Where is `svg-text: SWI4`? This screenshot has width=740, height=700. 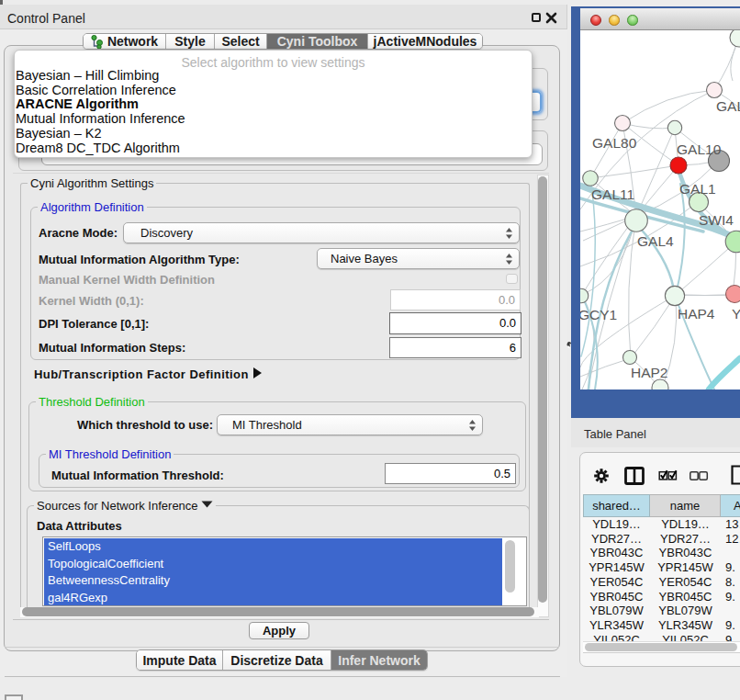
svg-text: SWI4 is located at coordinates (716, 220).